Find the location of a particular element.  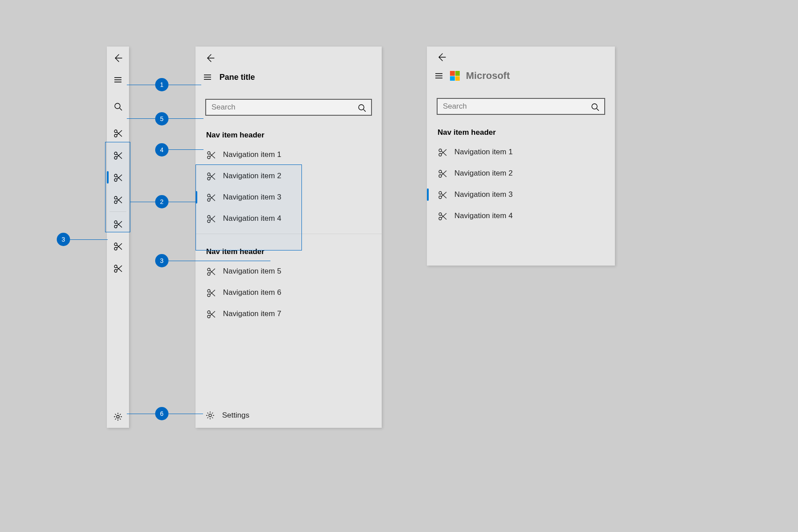

callout-marker-3-center: 3 is located at coordinates (162, 261).